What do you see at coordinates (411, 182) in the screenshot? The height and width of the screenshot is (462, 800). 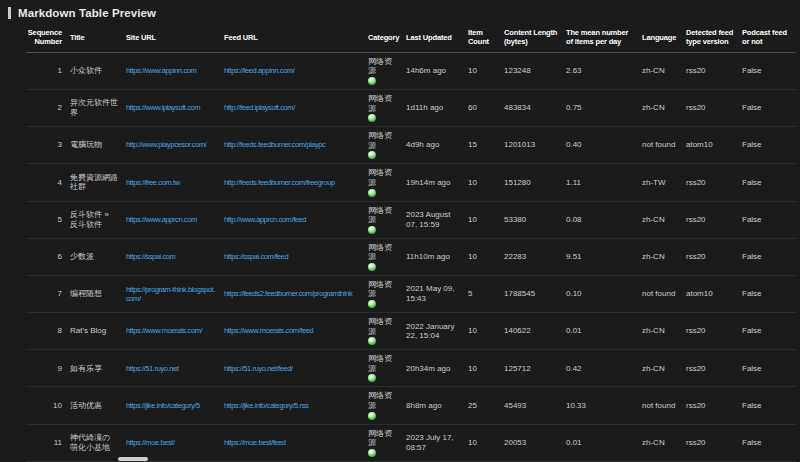 I see `table-row: 4免費資源網路社群https://free.com.twhttp://feeds…` at bounding box center [411, 182].